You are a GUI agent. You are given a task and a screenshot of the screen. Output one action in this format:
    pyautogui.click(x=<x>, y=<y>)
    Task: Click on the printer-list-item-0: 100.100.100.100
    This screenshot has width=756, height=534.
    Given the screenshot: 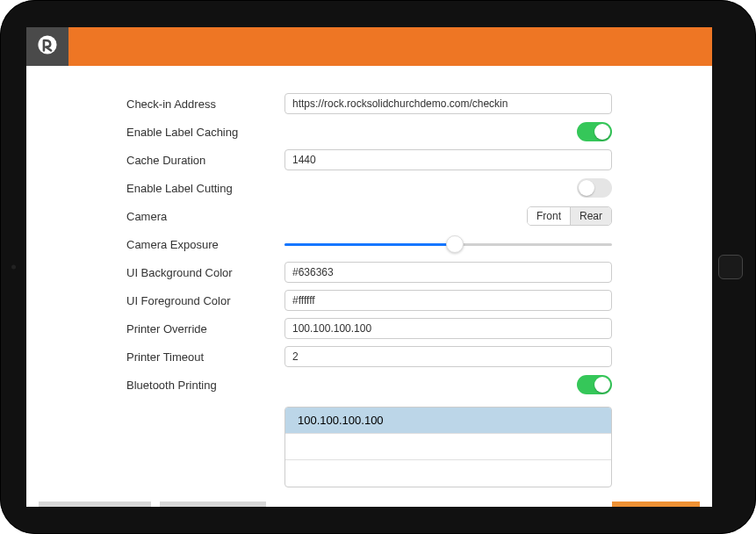 What is the action you would take?
    pyautogui.click(x=448, y=421)
    